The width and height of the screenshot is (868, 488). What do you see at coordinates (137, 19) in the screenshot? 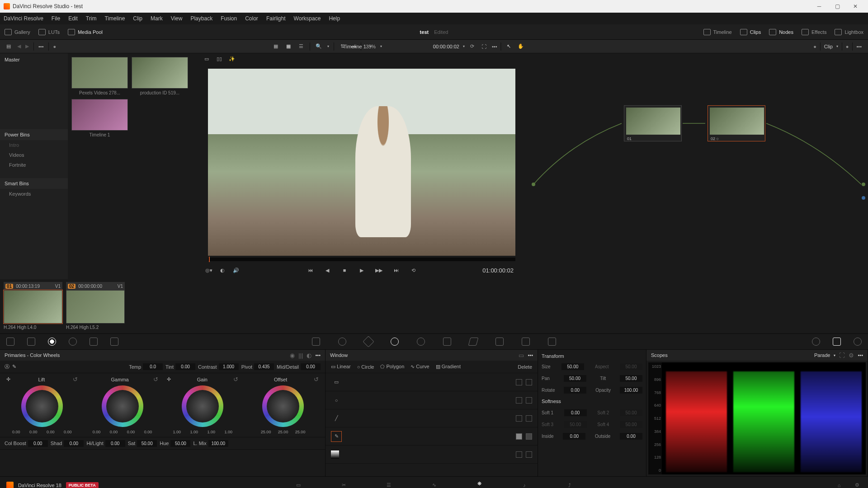
I see `menu-clip: Clip` at bounding box center [137, 19].